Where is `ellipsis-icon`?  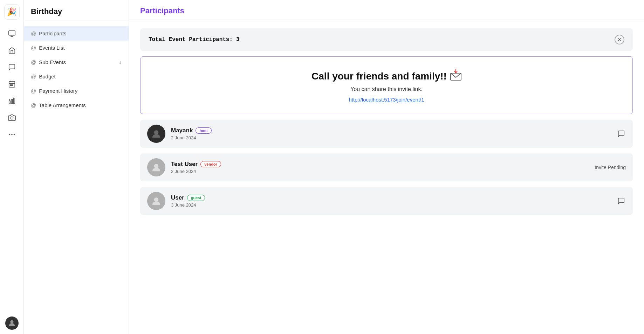
ellipsis-icon is located at coordinates (12, 134).